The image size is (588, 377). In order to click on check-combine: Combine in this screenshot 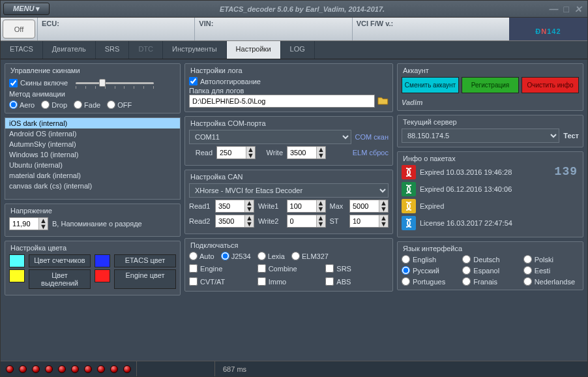, I will do `click(289, 269)`.